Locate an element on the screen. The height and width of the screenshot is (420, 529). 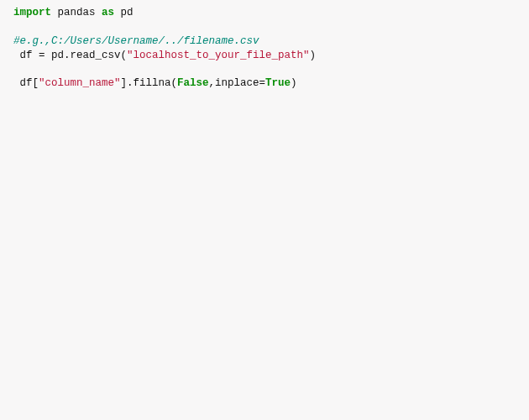
text-end-paren: ) is located at coordinates (294, 83).